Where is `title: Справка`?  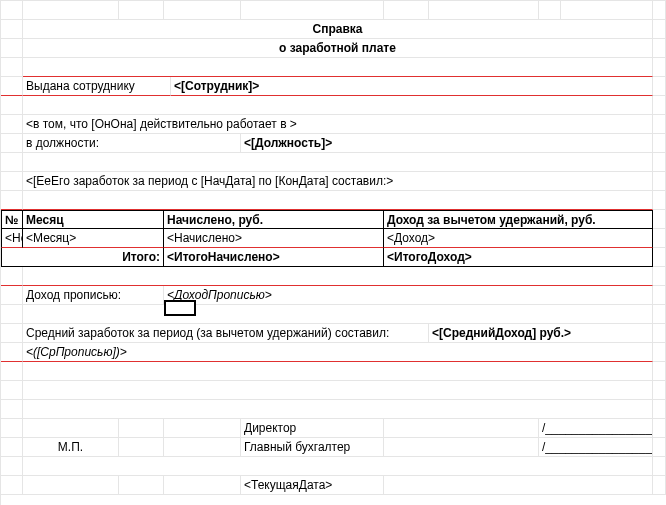 title: Справка is located at coordinates (338, 30).